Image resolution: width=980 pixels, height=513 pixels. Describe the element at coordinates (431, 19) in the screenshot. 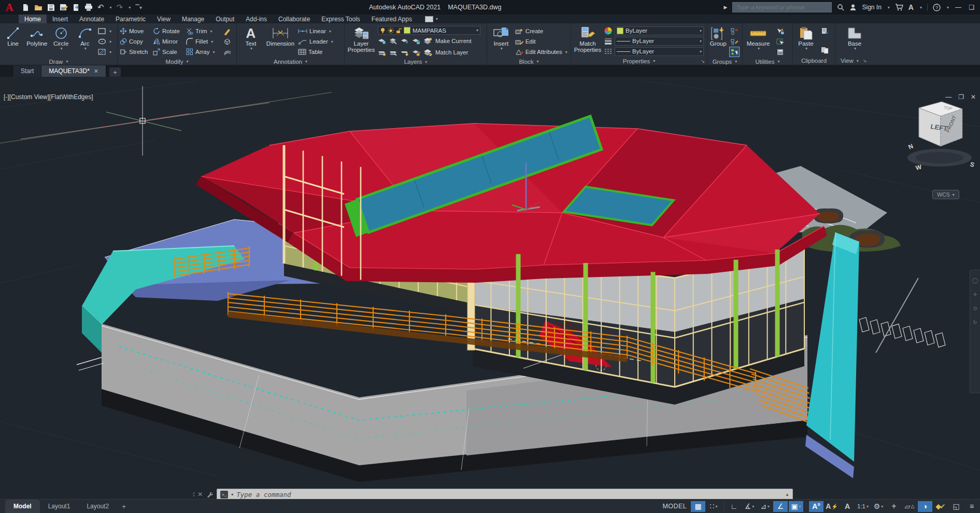

I see `ribbon-display-toggle: ▾` at that location.